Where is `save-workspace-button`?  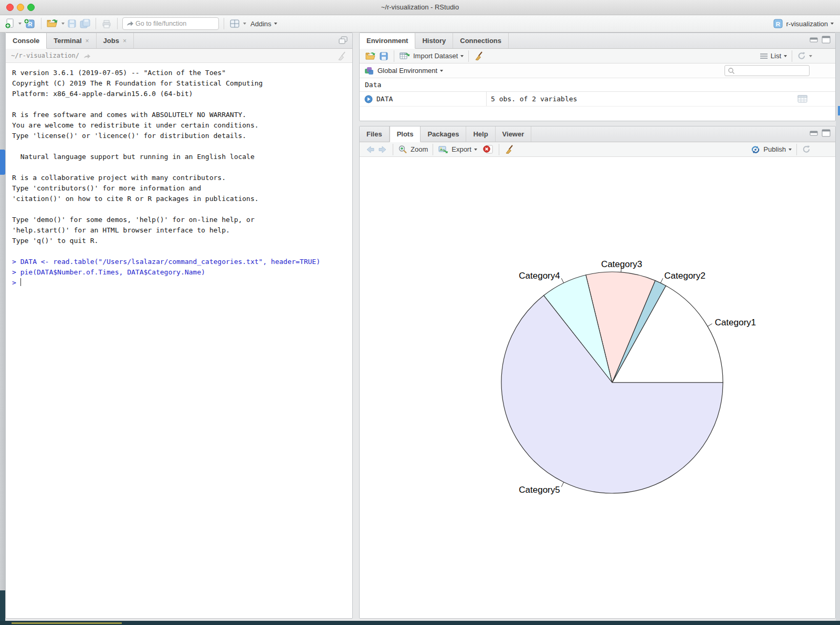 save-workspace-button is located at coordinates (384, 56).